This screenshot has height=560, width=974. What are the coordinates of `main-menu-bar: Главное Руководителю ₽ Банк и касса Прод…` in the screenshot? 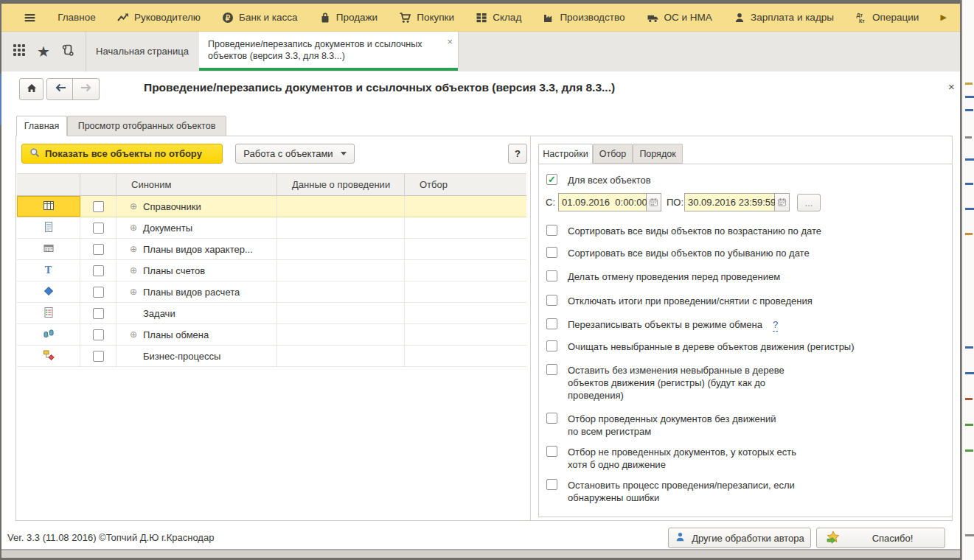 It's located at (481, 18).